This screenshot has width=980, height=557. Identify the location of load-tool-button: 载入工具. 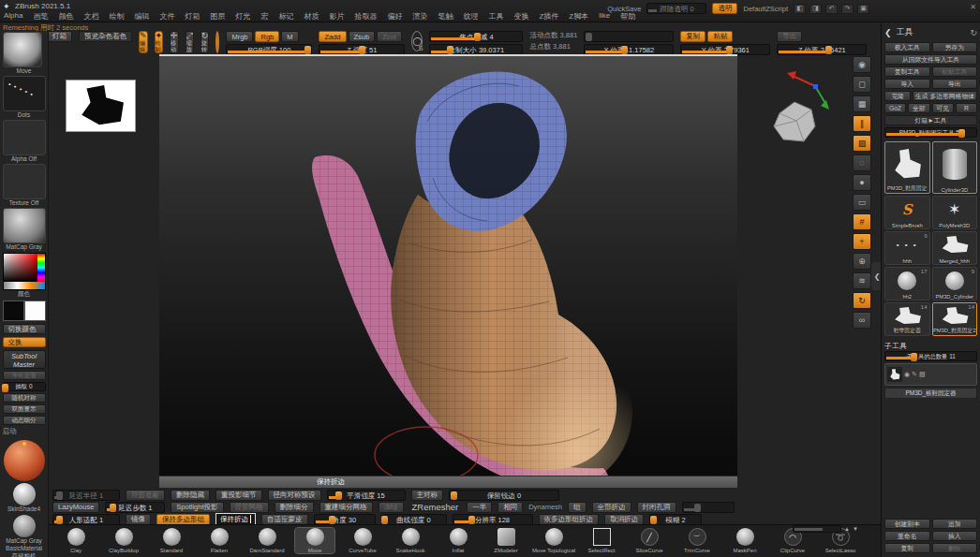
(907, 47).